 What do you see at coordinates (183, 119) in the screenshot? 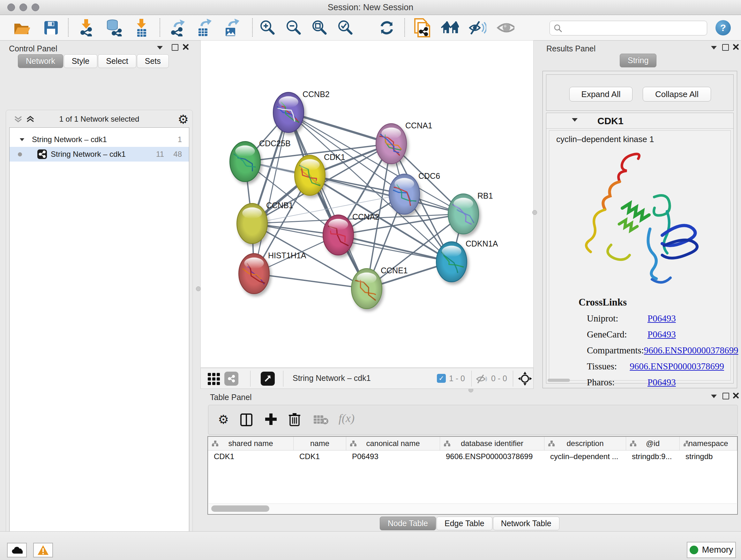
I see `network-options-gear-icon: ⚙` at bounding box center [183, 119].